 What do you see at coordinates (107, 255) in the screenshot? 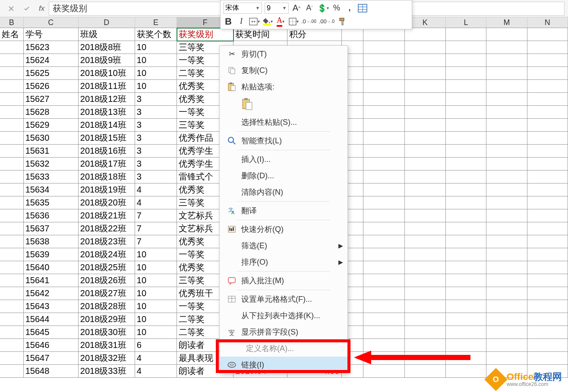
I see `cell: 2018级24班` at bounding box center [107, 255].